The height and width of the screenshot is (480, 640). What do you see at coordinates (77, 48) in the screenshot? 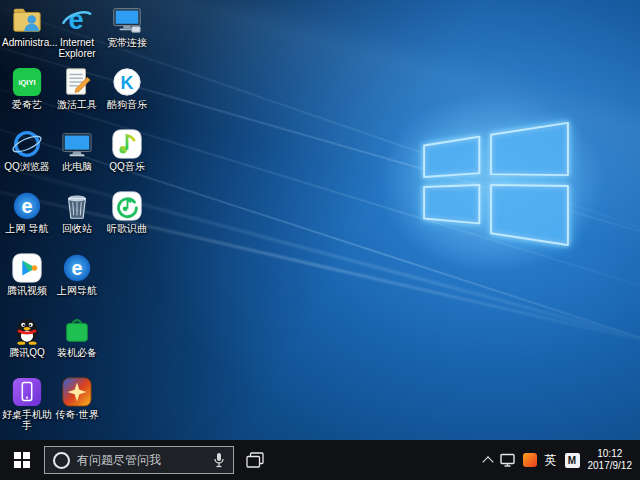
I see `icon-label: Internet Explorer` at bounding box center [77, 48].